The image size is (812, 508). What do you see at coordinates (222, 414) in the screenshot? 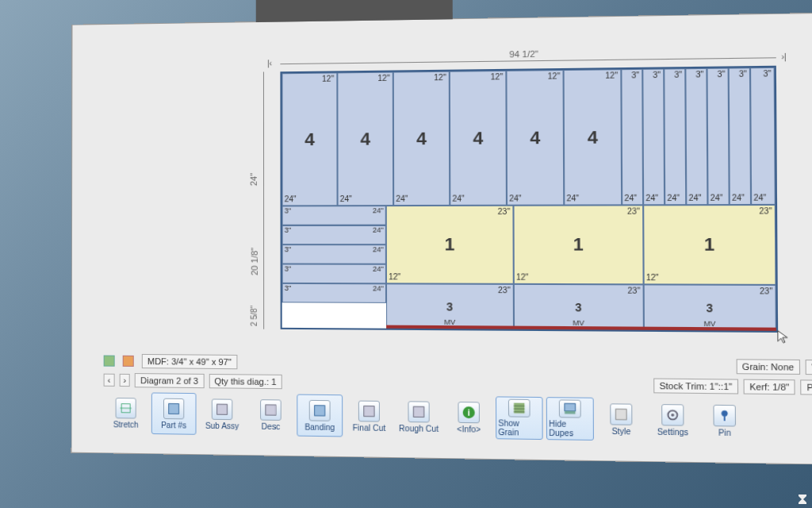
I see `subassy-button: Sub Assy` at bounding box center [222, 414].